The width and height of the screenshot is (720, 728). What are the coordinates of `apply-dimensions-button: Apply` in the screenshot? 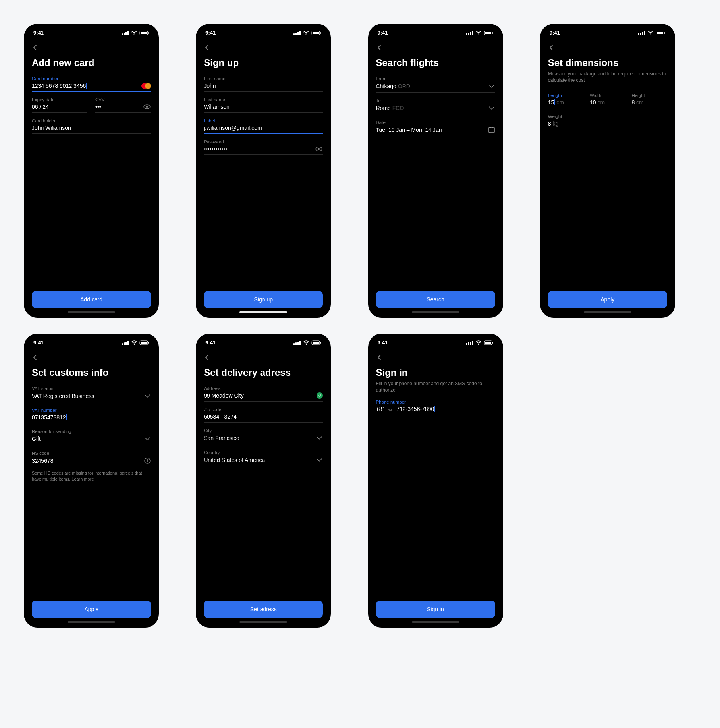 It's located at (608, 299).